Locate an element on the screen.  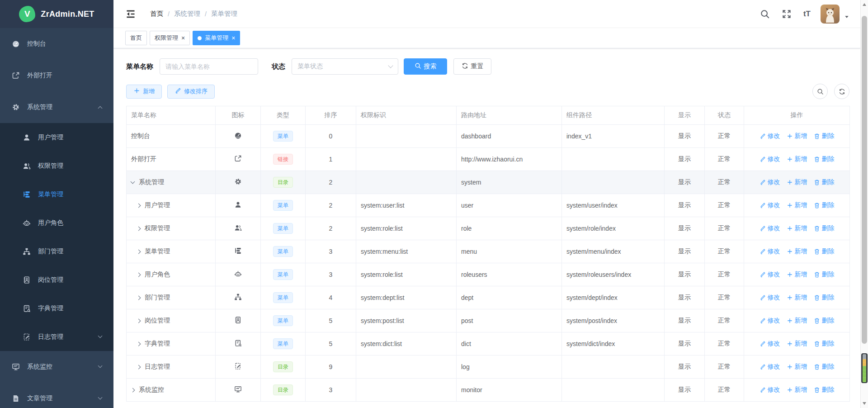
breadcrumb-system: 系统管理 is located at coordinates (187, 14).